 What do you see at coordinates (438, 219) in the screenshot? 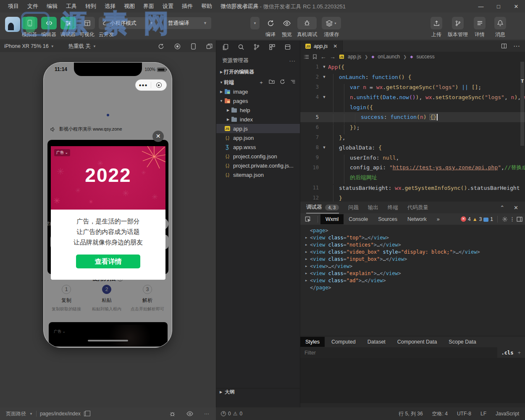
I see `more-tabs-icon: »` at bounding box center [438, 219].